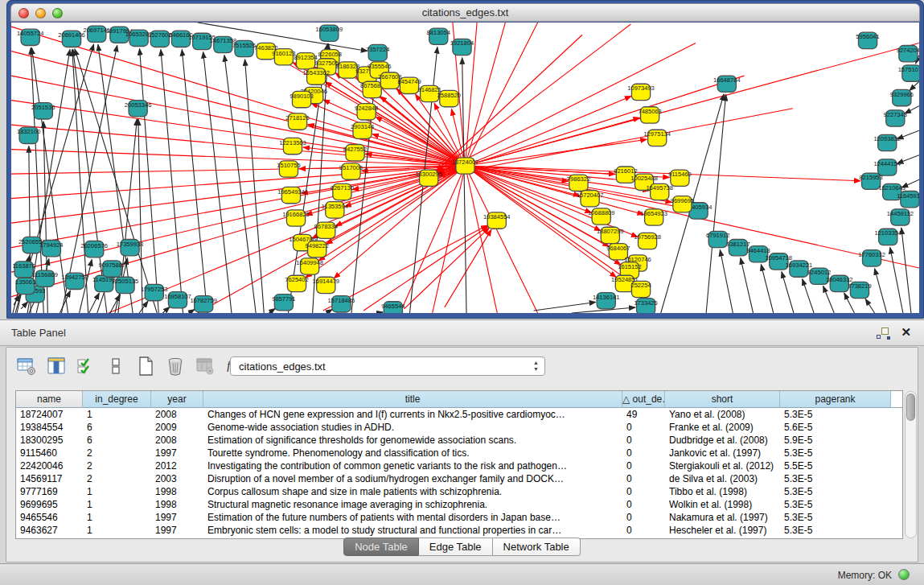 This screenshot has height=585, width=924. I want to click on column-header-title: title, so click(413, 399).